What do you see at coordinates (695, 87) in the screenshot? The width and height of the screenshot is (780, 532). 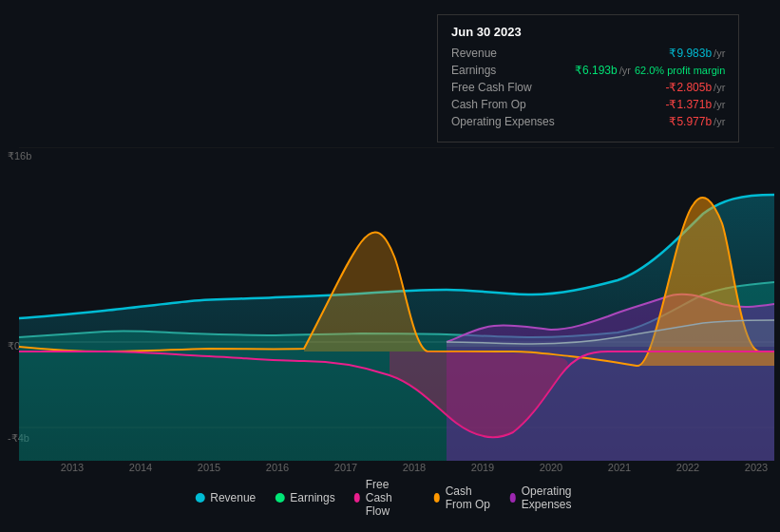 I see `tooltip-value-fcf: -₹2.805b/yr` at bounding box center [695, 87].